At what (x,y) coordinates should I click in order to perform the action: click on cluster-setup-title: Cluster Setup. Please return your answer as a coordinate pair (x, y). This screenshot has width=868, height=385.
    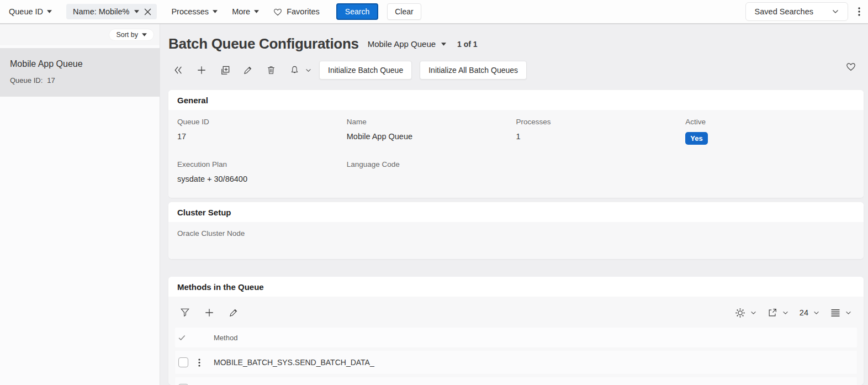
    Looking at the image, I should click on (516, 212).